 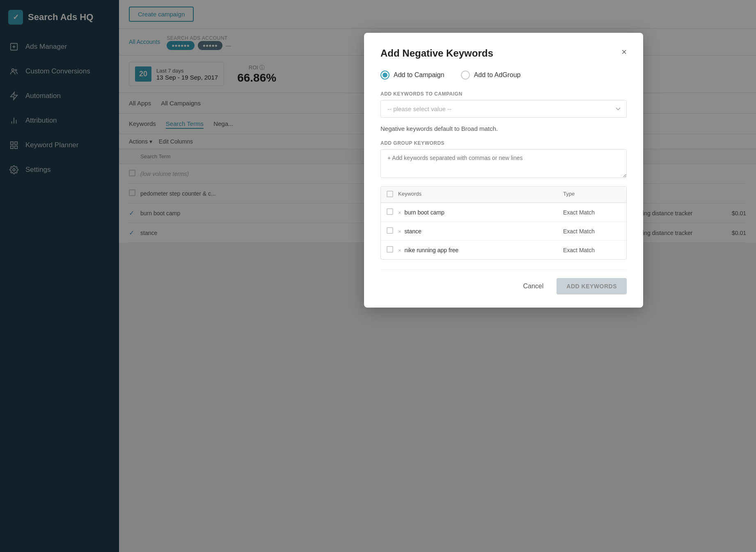 I want to click on keywords-table: Keywords Type ×burn boot camp Exact Matc…, so click(x=504, y=223).